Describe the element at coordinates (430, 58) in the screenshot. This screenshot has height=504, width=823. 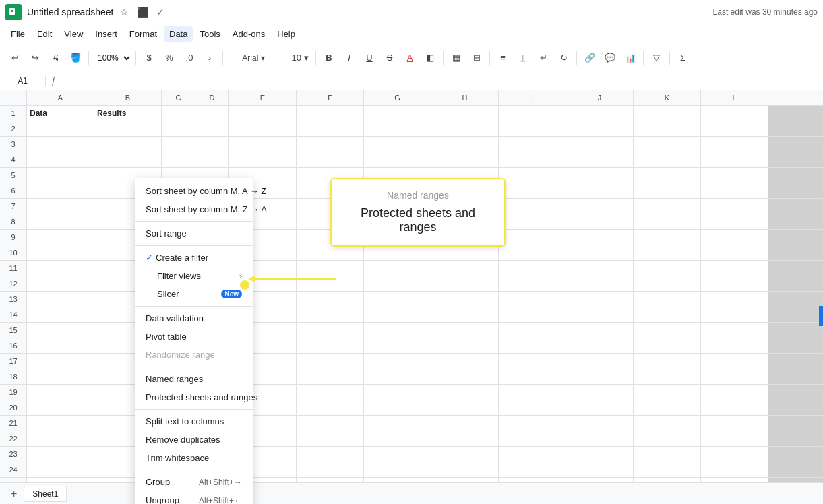
I see `fill-color-button: ◧` at that location.